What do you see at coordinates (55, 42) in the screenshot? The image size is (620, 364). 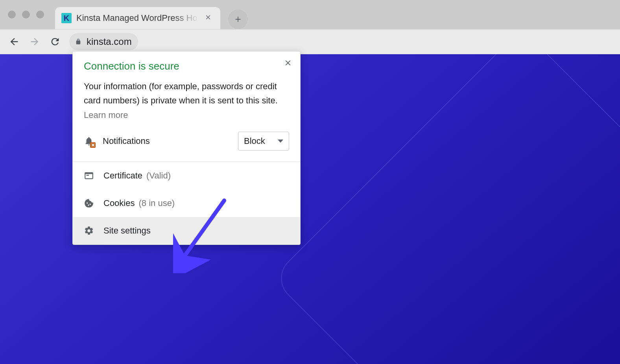 I see `reload-button` at bounding box center [55, 42].